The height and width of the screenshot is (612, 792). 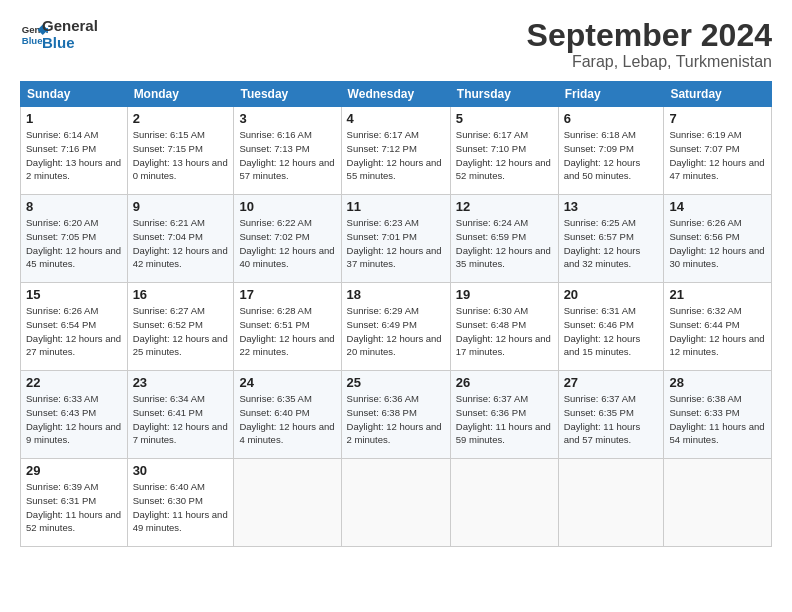 I want to click on day-number: 9, so click(x=181, y=206).